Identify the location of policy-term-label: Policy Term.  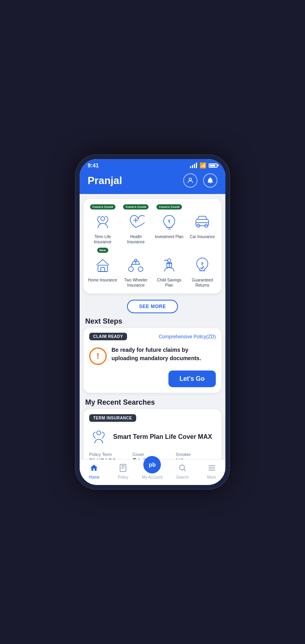
(109, 454).